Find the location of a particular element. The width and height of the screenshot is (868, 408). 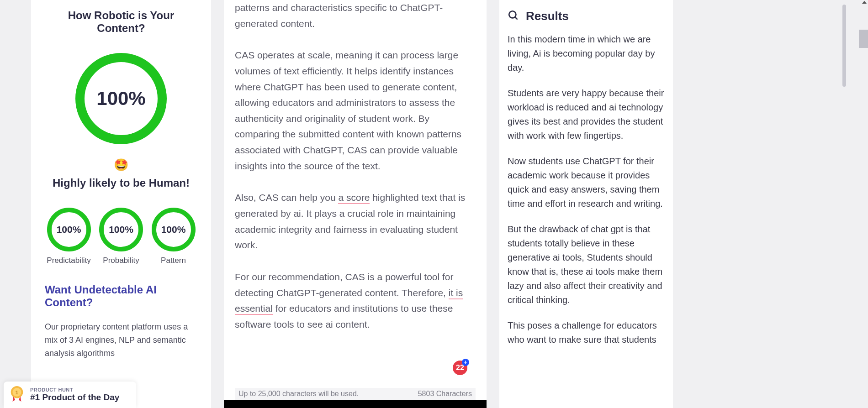

pattern-value: 100% is located at coordinates (174, 230).